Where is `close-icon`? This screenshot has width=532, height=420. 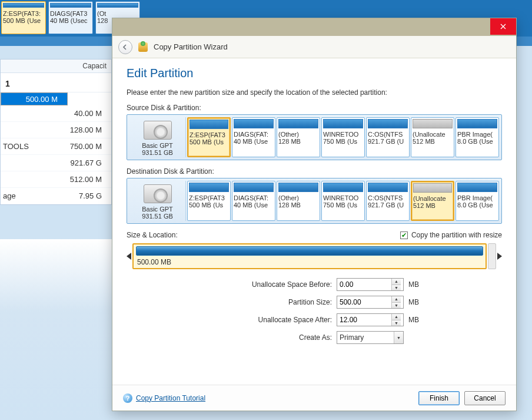
close-icon is located at coordinates (503, 27).